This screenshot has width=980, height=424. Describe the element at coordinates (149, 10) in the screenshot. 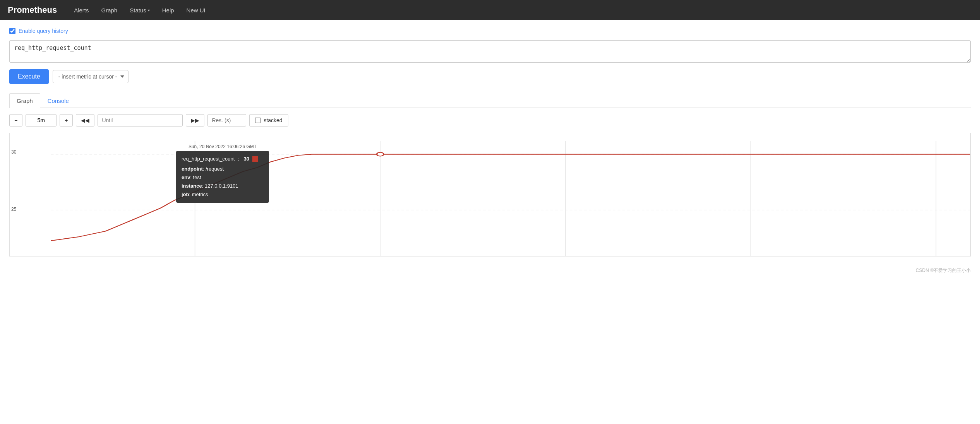

I see `status-dropdown-arrow: ▾` at that location.